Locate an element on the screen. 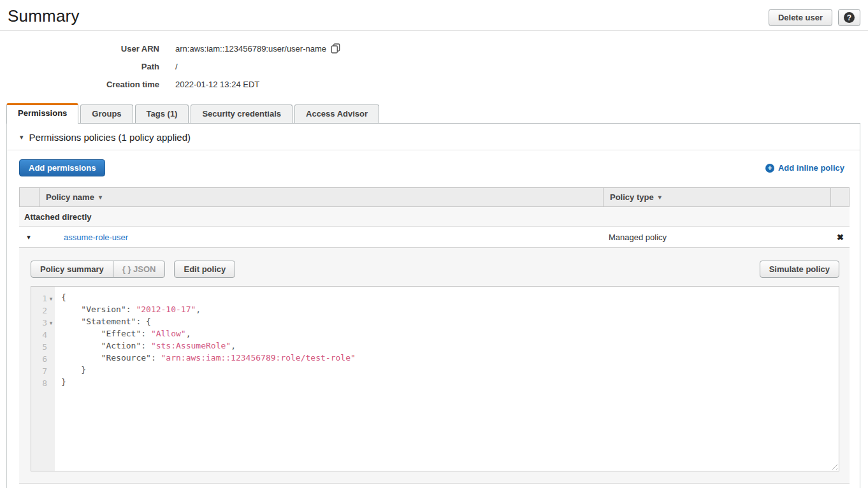 Image resolution: width=868 pixels, height=488 pixels. policy-name-link: assume-role-user is located at coordinates (320, 237).